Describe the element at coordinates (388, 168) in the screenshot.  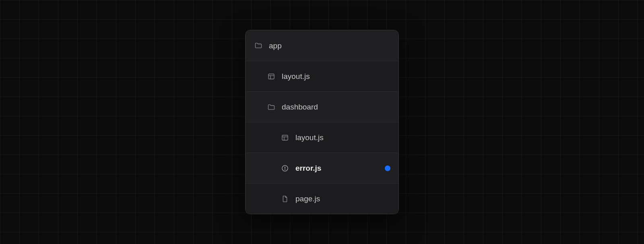
I see `status-dot` at that location.